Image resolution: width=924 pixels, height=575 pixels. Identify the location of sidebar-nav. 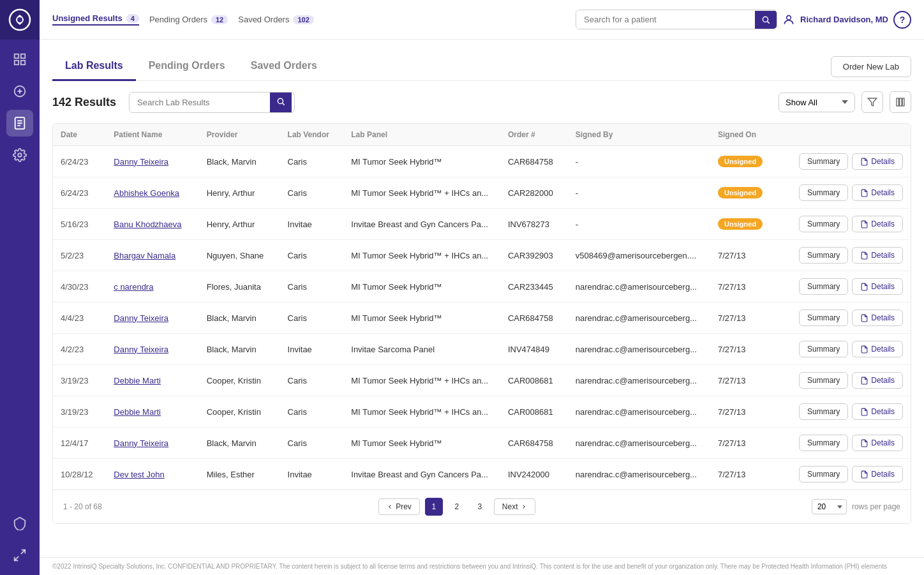
(20, 272).